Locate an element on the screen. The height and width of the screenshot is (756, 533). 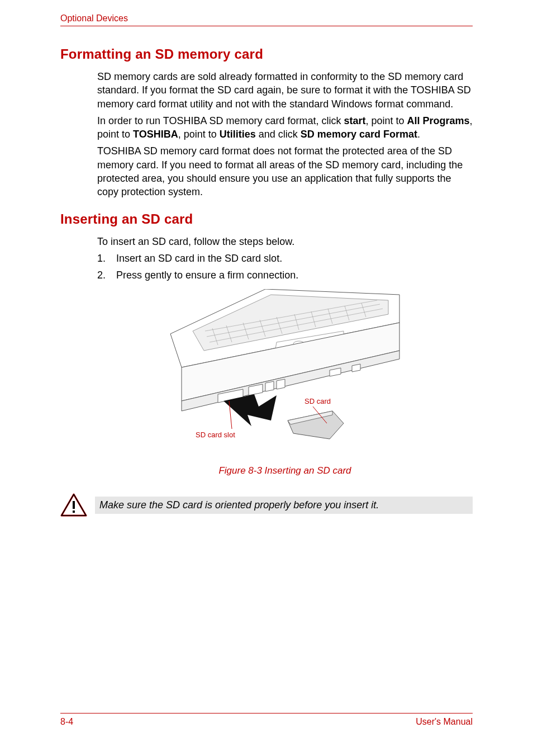
laptop-sd-illustration: SD card SD card slot is located at coordinates (285, 373).